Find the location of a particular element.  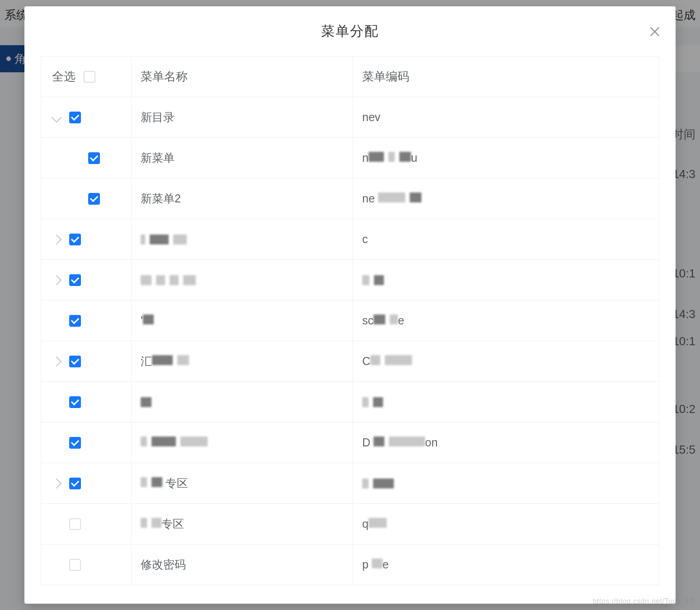

menu-name: 修改密码 is located at coordinates (163, 565).